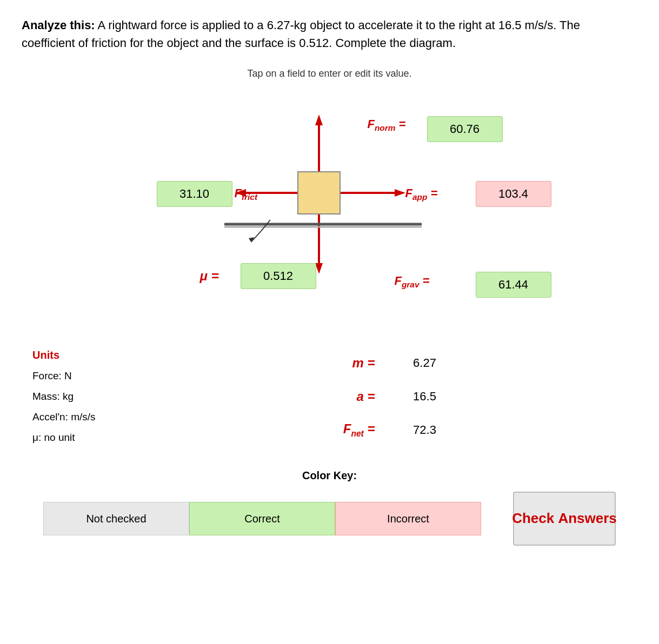  What do you see at coordinates (319, 193) in the screenshot?
I see `force-box-object` at bounding box center [319, 193].